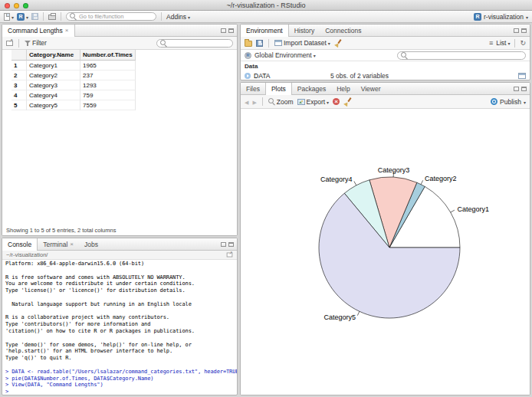 This screenshot has height=397, width=532. Describe the element at coordinates (35, 17) in the screenshot. I see `save-icon` at that location.